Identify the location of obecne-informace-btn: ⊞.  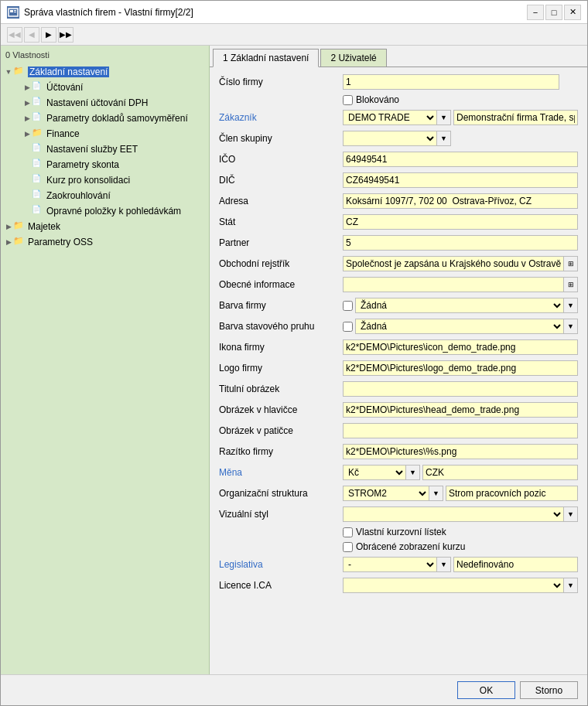
(571, 285).